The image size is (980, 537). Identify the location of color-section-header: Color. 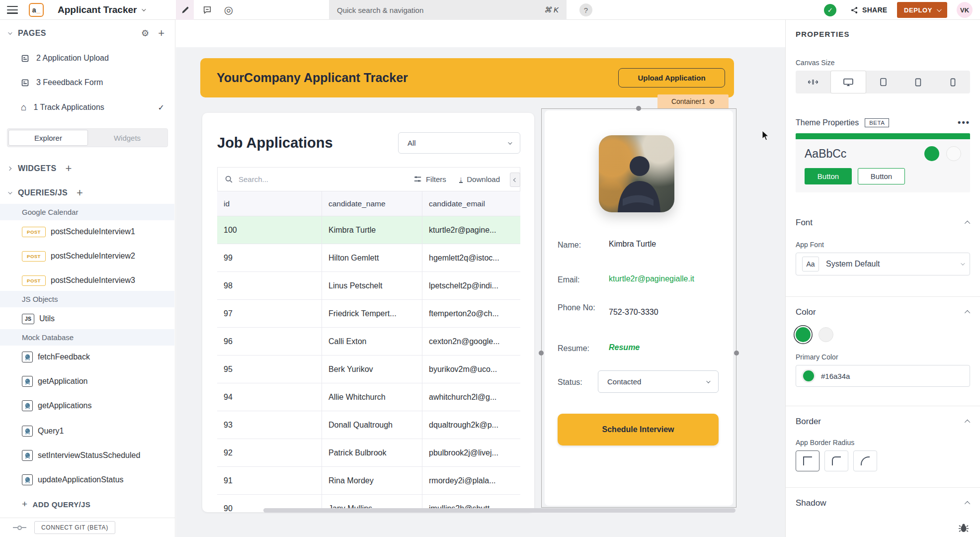
(883, 312).